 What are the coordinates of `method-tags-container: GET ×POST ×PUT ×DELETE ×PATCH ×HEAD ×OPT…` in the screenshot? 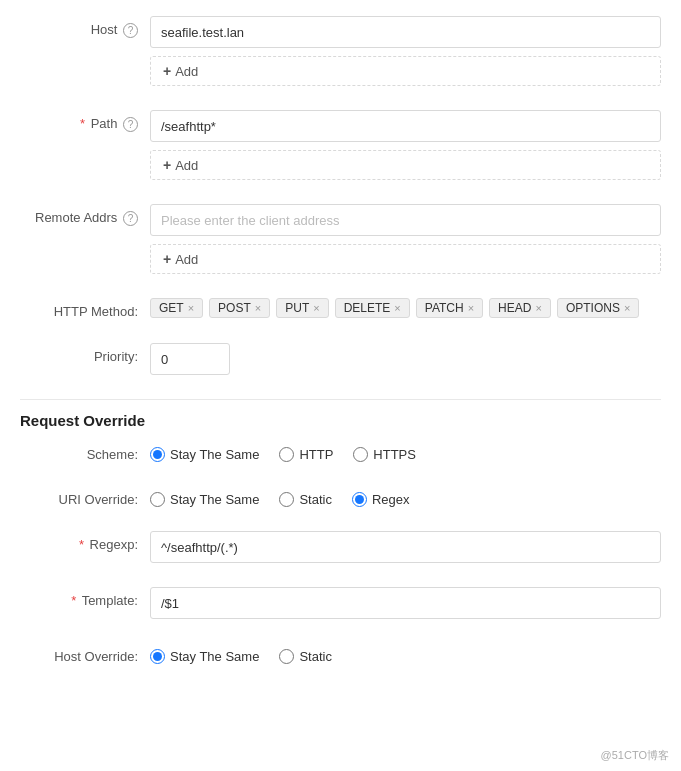 It's located at (406, 308).